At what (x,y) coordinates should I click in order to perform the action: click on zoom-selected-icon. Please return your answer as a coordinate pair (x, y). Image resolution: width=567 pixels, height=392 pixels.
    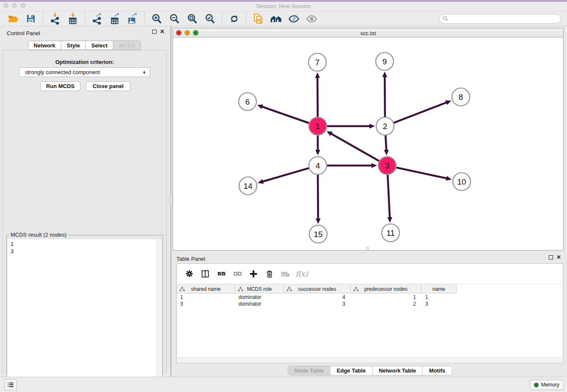
    Looking at the image, I should click on (210, 19).